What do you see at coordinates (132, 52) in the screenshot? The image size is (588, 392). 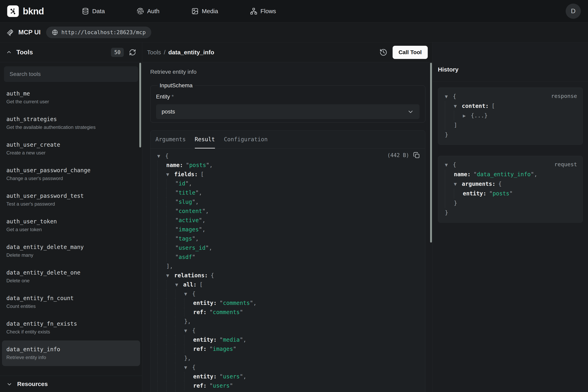 I see `refresh-icon` at bounding box center [132, 52].